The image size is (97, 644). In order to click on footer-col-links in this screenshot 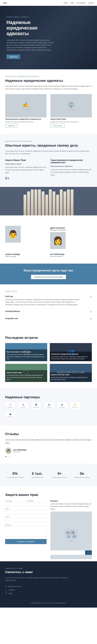, I will do `click(48, 591)`.